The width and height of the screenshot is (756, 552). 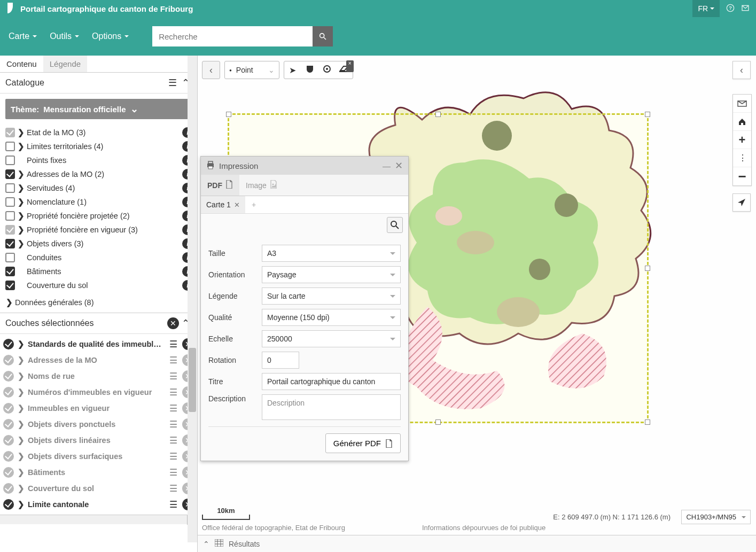 I want to click on tab-contenu: Contenu, so click(x=21, y=64).